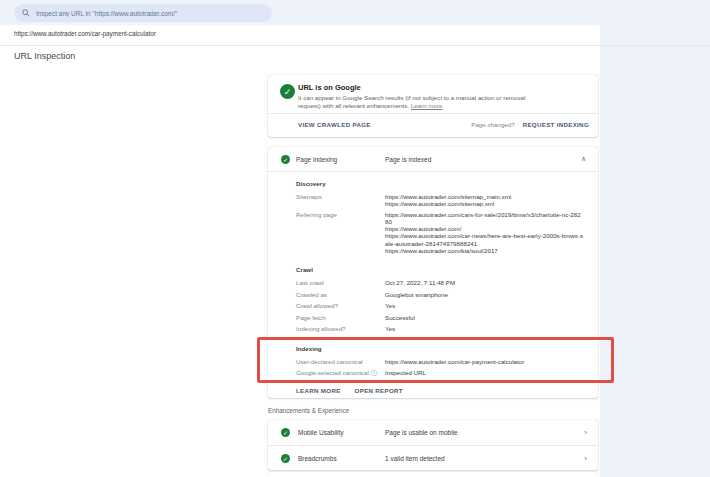 This screenshot has height=477, width=710. I want to click on learn-more-button: LEARN MORE, so click(318, 390).